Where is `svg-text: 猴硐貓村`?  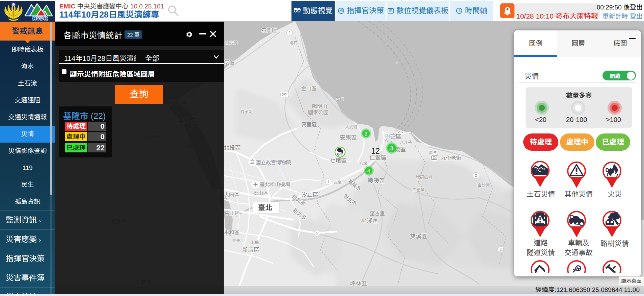 svg-text: 猴硐貓村 is located at coordinates (424, 177).